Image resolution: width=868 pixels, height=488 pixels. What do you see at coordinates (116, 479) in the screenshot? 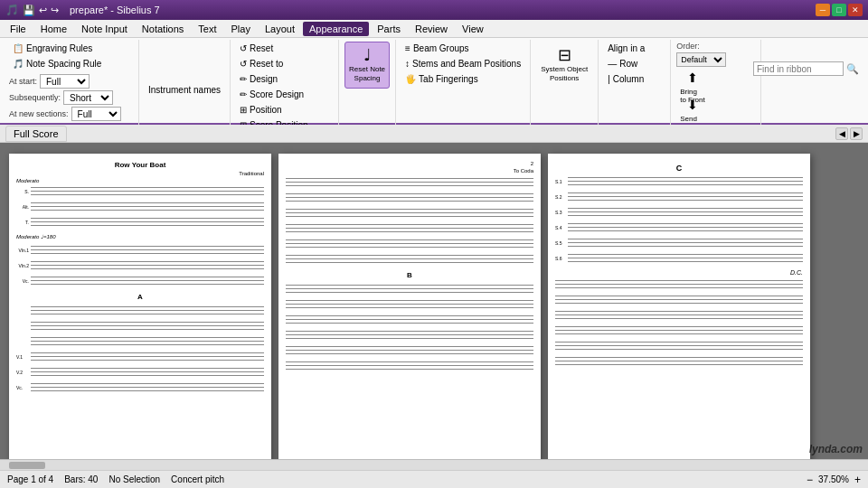
I see `status-left: Page 1 of 4 Bars: 40 No Selection Concer…` at bounding box center [116, 479].